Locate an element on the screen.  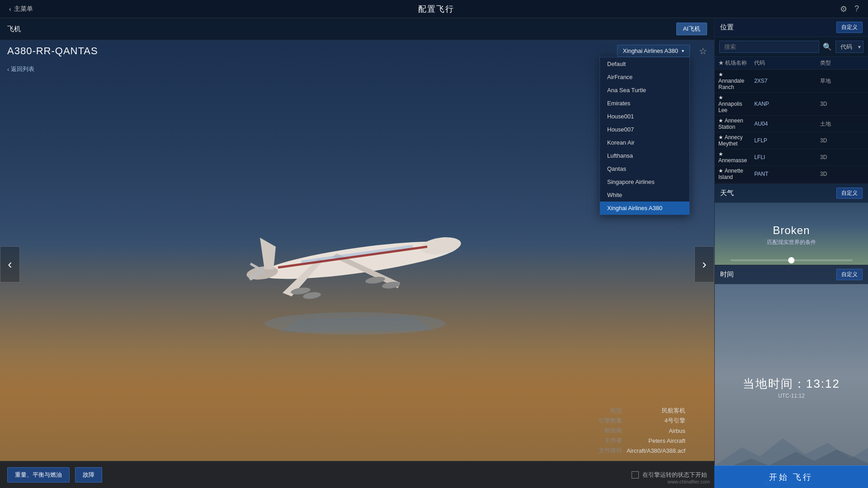
airport-name: ★ Anningie is located at coordinates (732, 183).